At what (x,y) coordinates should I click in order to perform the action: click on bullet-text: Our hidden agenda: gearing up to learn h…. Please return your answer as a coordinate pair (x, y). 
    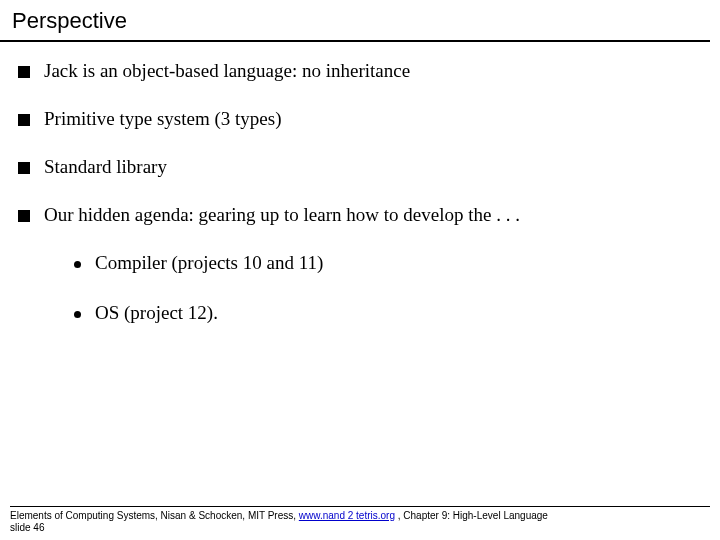
    Looking at the image, I should click on (282, 215).